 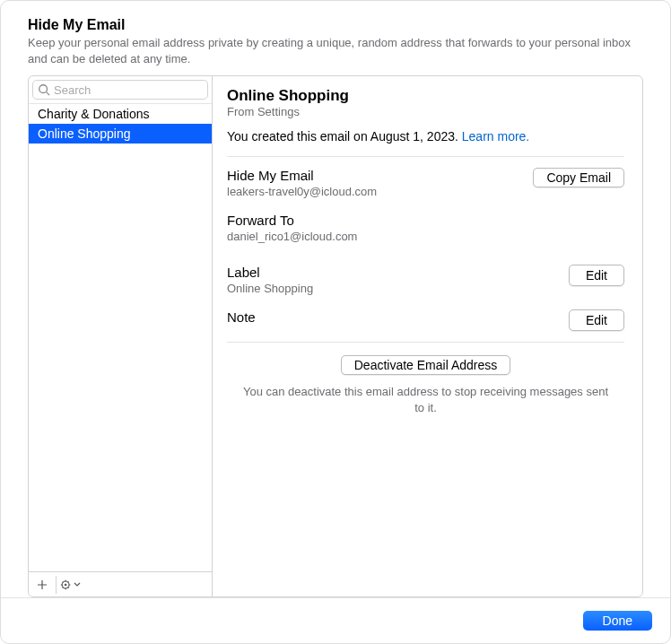 What do you see at coordinates (398, 318) in the screenshot?
I see `note-heading: Note` at bounding box center [398, 318].